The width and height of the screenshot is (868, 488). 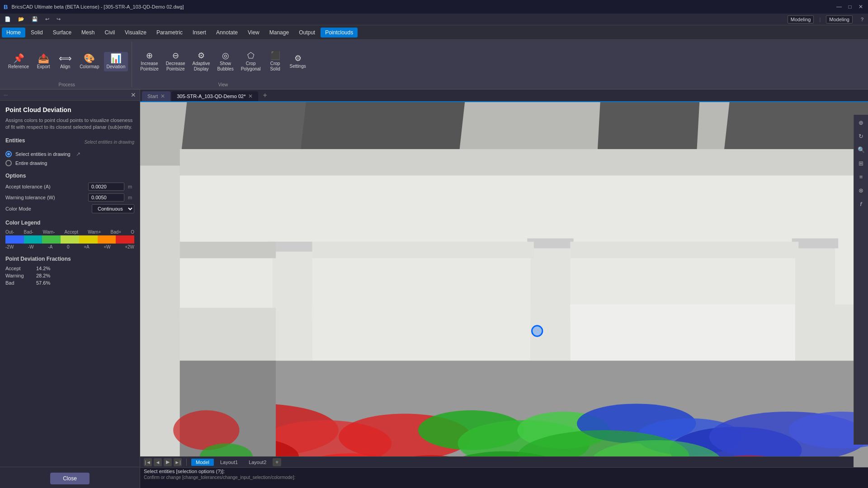 What do you see at coordinates (70, 176) in the screenshot?
I see `options-label: Options` at bounding box center [70, 176].